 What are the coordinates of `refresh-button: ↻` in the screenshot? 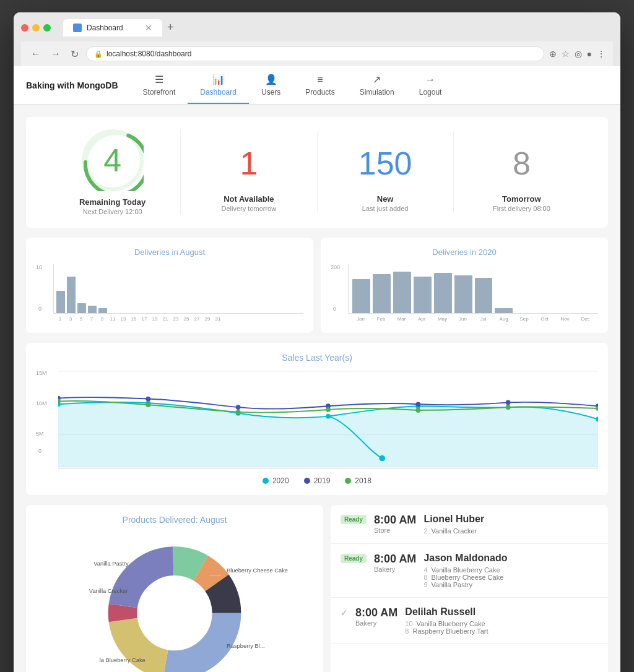 It's located at (74, 54).